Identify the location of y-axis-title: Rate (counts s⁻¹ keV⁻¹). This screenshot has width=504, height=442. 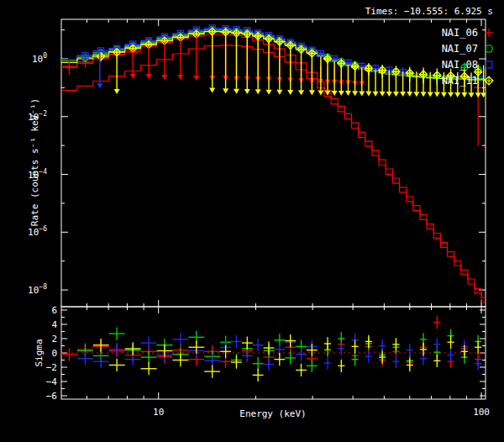
(35, 162).